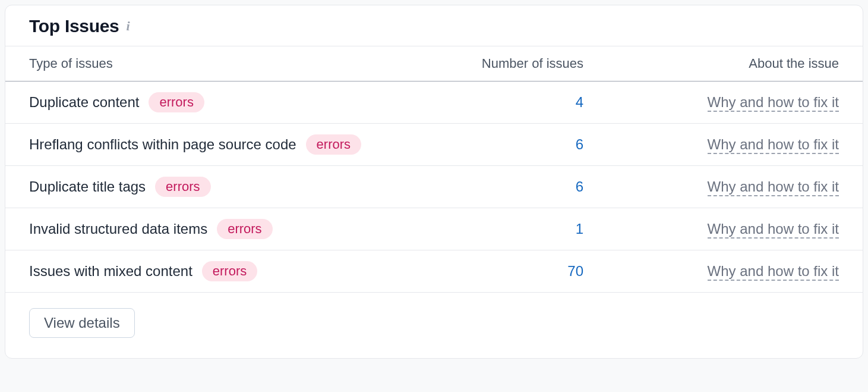 The height and width of the screenshot is (392, 868). Describe the element at coordinates (434, 102) in the screenshot. I see `issue-row: Duplicate content errors 4 Why and how t…` at that location.